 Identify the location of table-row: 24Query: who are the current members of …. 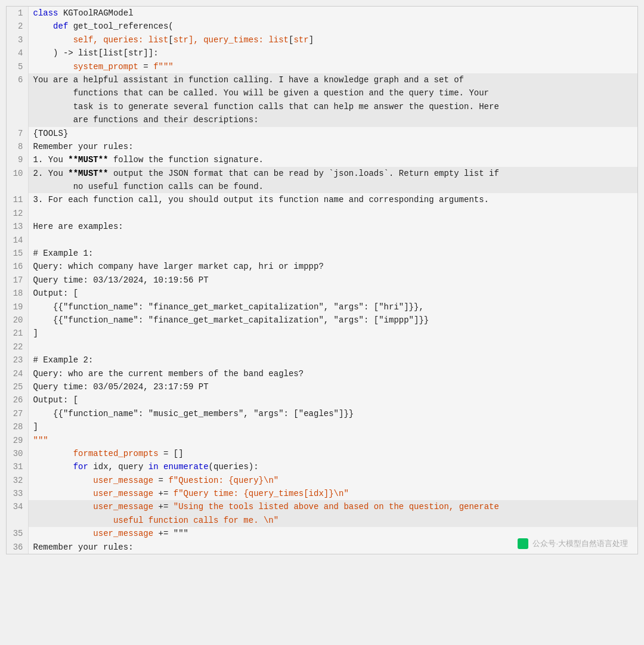
(322, 374).